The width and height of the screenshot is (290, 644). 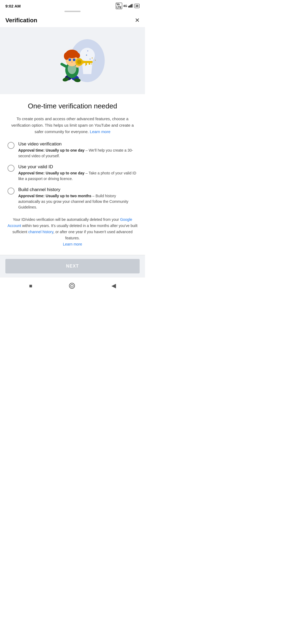 What do you see at coordinates (78, 167) in the screenshot?
I see `option-id-title: Use your valid ID` at bounding box center [78, 167].